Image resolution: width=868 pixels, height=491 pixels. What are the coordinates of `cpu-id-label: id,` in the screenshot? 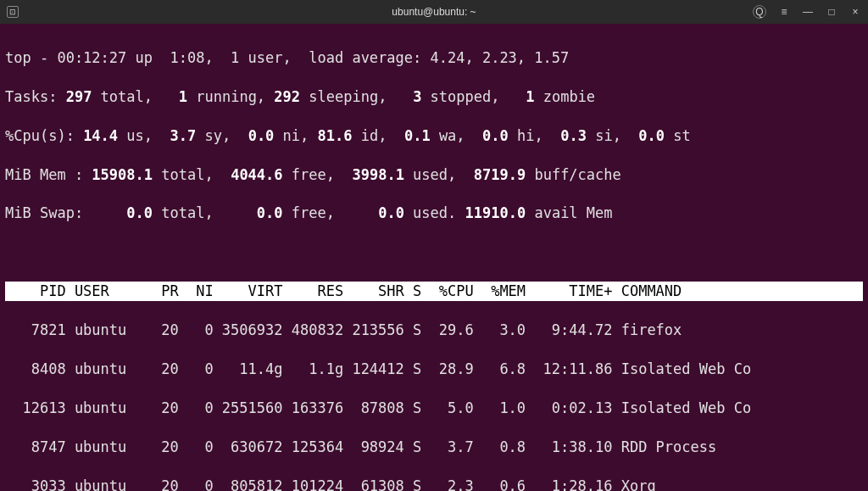 It's located at (375, 136).